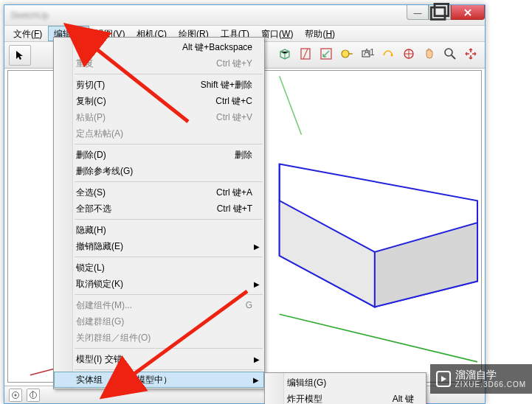 This screenshot has height=404, width=532. What do you see at coordinates (367, 54) in the screenshot?
I see `dimension-icon: A1` at bounding box center [367, 54].